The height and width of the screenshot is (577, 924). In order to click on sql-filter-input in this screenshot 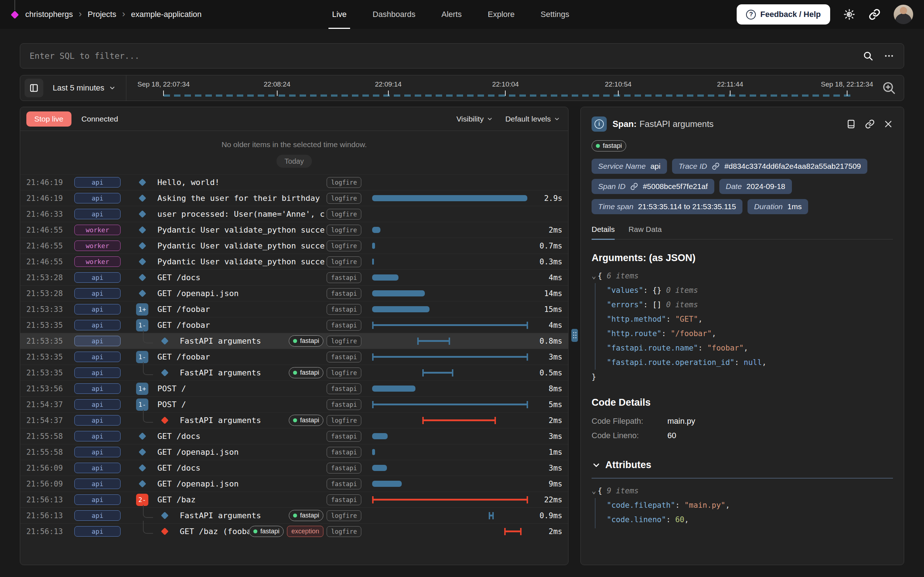, I will do `click(446, 56)`.